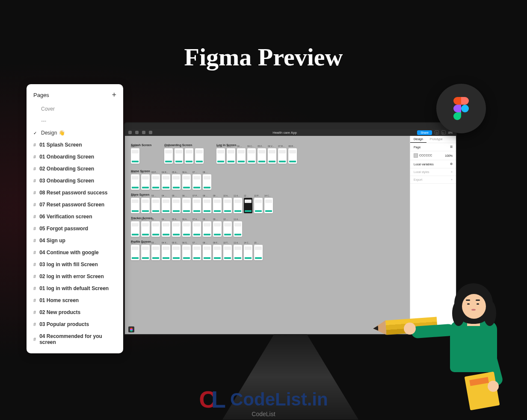 This screenshot has width=527, height=420. Describe the element at coordinates (176, 253) in the screenshot. I see `frame-thumb: 05 S...` at that location.